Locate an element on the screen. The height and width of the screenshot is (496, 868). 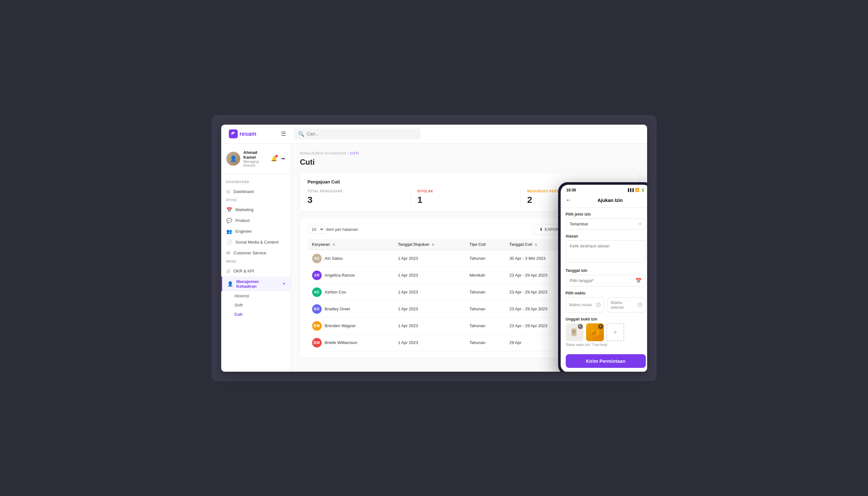
sidebar-sub-absensi: Absensi is located at coordinates (256, 296).